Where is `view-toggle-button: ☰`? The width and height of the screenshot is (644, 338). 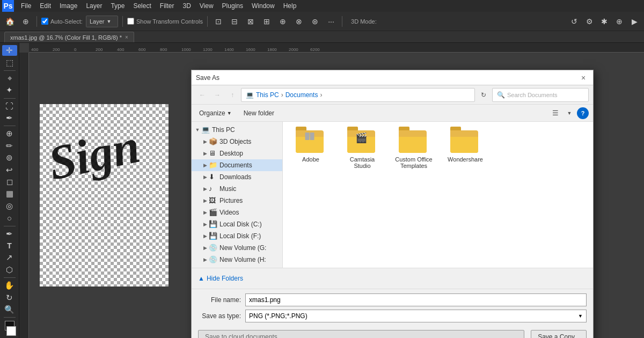
view-toggle-button: ☰ is located at coordinates (555, 113).